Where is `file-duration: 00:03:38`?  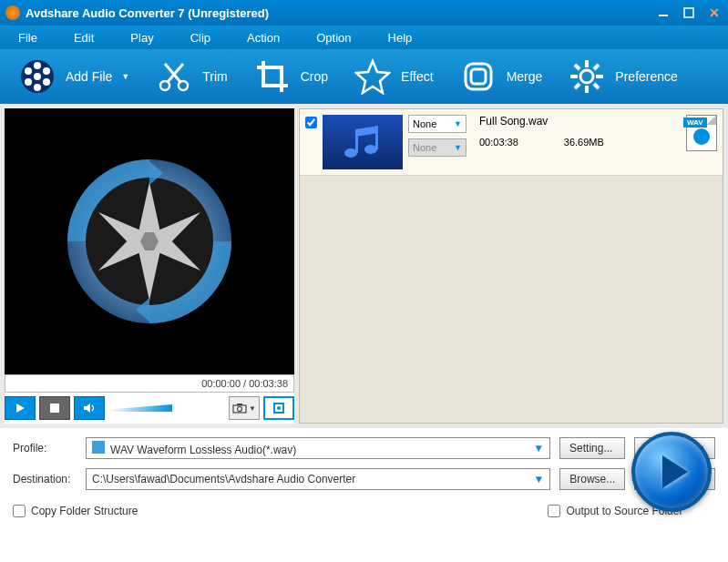 file-duration: 00:03:38 is located at coordinates (499, 142).